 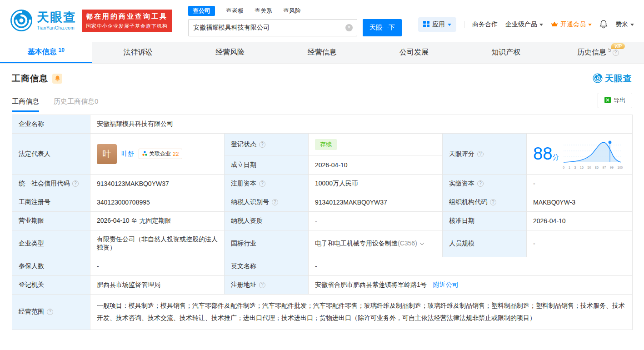 I want to click on network-icon, so click(x=145, y=154).